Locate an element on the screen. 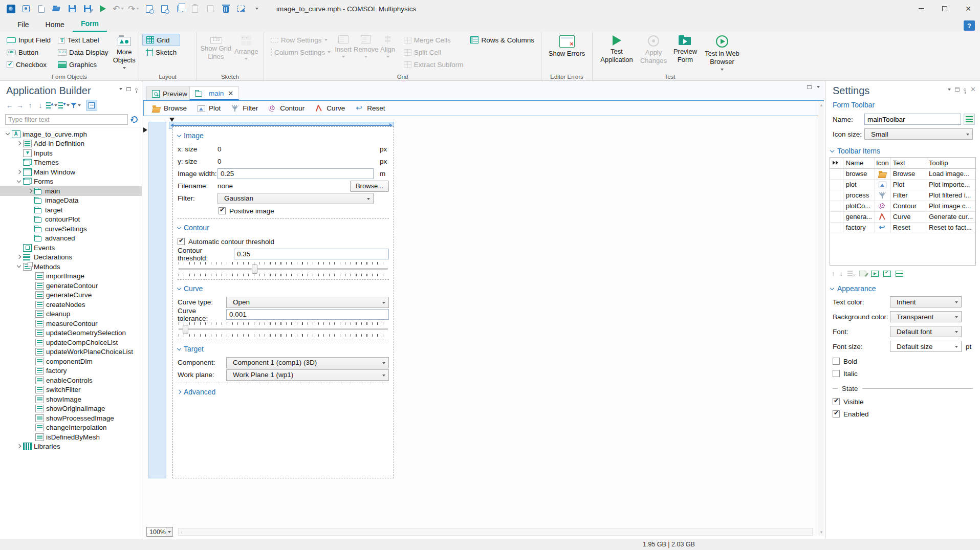  tab-home: Home is located at coordinates (55, 25).